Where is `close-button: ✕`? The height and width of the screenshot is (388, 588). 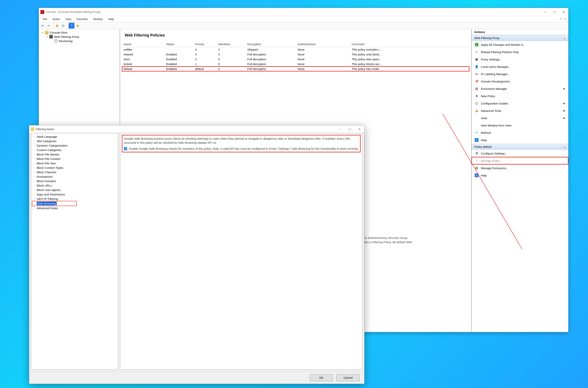 close-button: ✕ is located at coordinates (564, 12).